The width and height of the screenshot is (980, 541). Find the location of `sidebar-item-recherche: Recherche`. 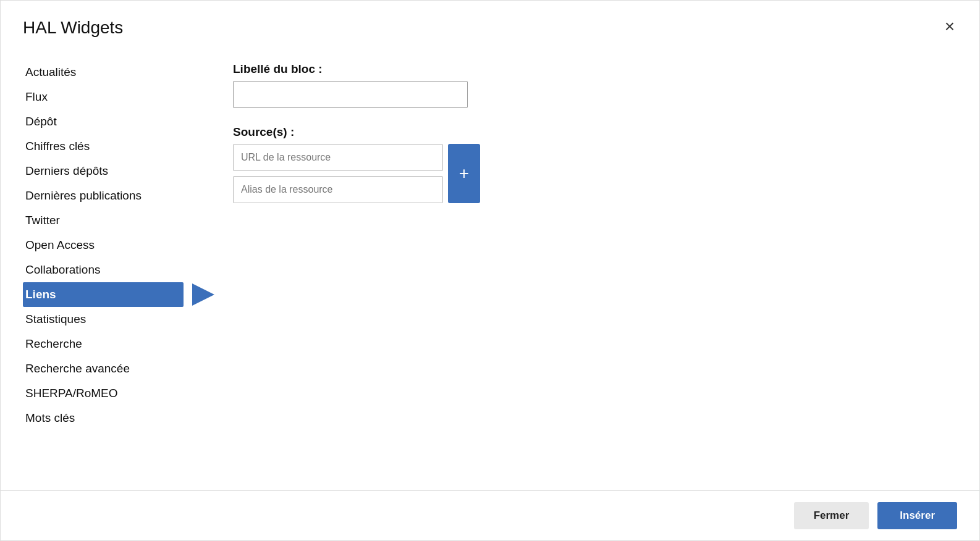

sidebar-item-recherche: Recherche is located at coordinates (103, 344).